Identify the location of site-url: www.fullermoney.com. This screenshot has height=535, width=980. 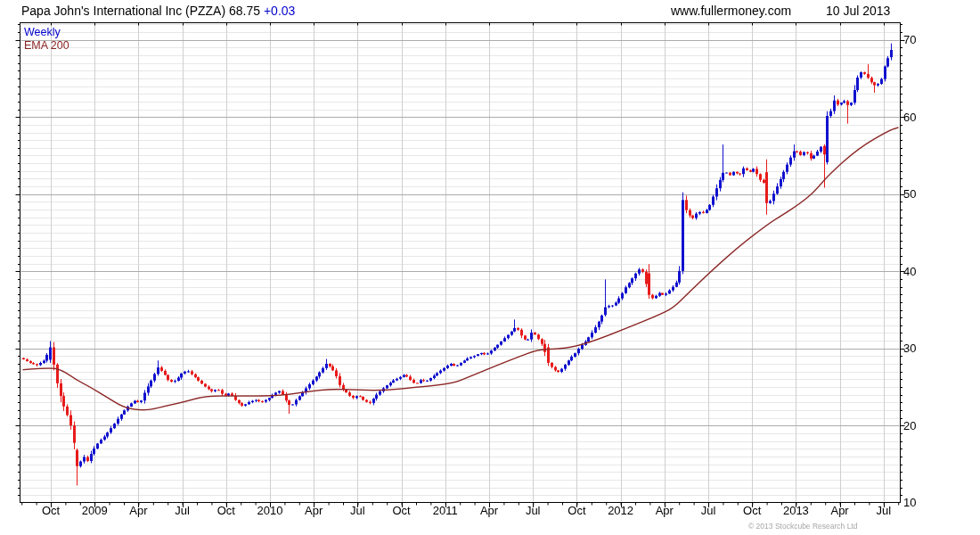
(731, 11).